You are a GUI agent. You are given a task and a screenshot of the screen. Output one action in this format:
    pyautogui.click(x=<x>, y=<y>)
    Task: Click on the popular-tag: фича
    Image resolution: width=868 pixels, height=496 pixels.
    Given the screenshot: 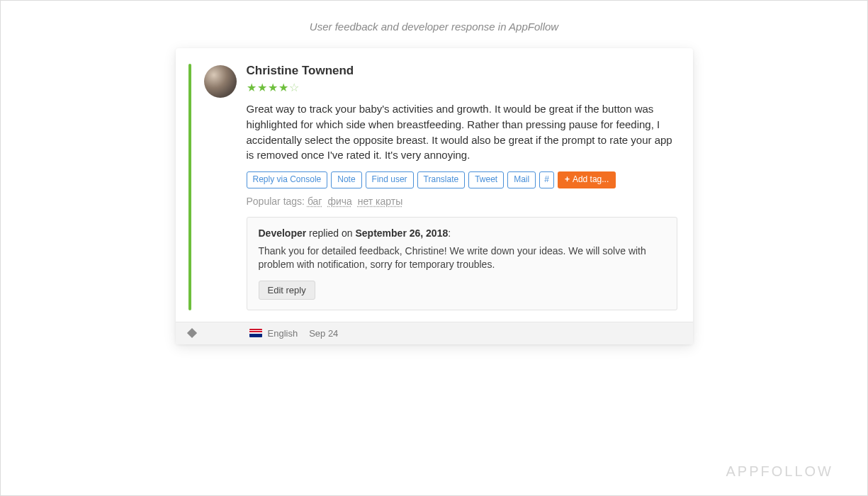 What is the action you would take?
    pyautogui.click(x=339, y=201)
    